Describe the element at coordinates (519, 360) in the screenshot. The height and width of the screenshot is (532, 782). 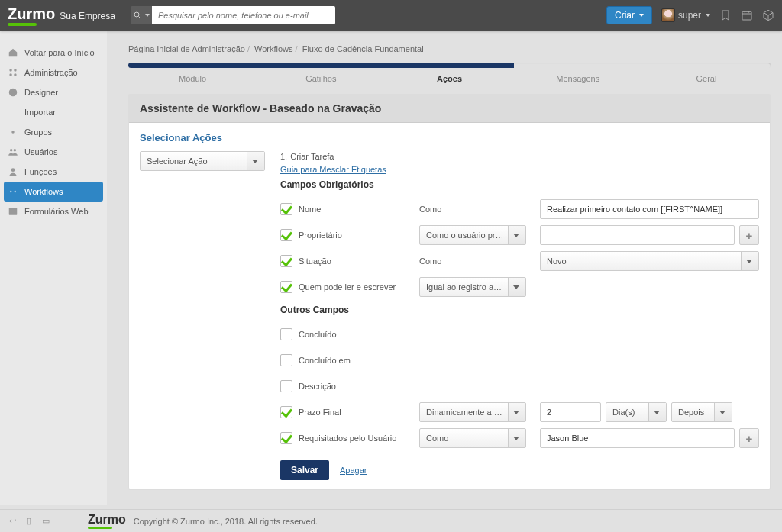
I see `field-row-completed-on: Concluído em` at that location.